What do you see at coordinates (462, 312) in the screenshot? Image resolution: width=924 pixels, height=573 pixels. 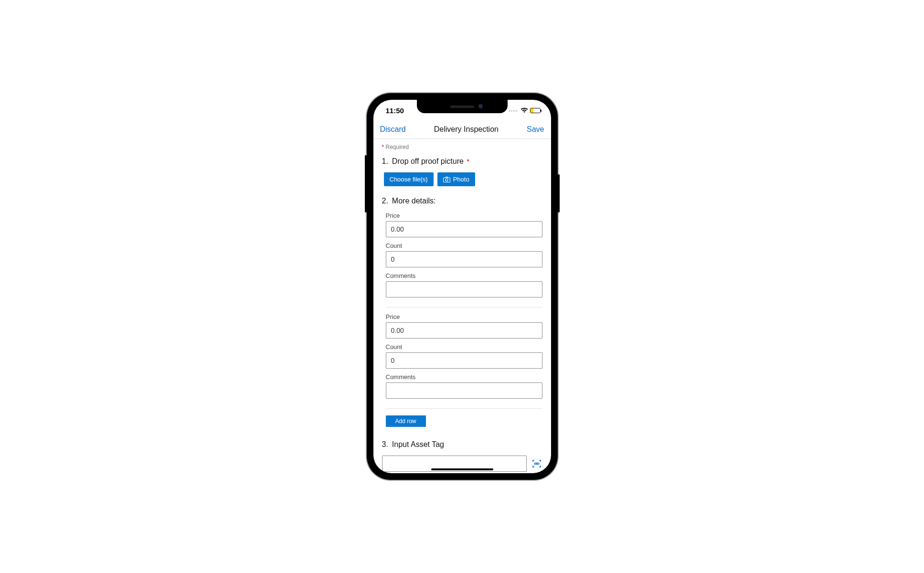 I see `question-2: 2. More details: Price Count` at bounding box center [462, 312].